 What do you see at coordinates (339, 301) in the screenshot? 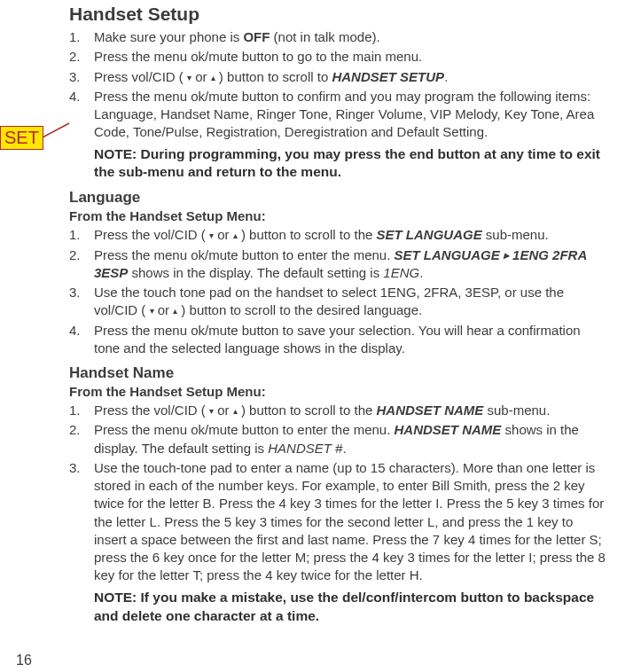
I see `lang-step-3: Use the touch tone pad on the handset to…` at bounding box center [339, 301].